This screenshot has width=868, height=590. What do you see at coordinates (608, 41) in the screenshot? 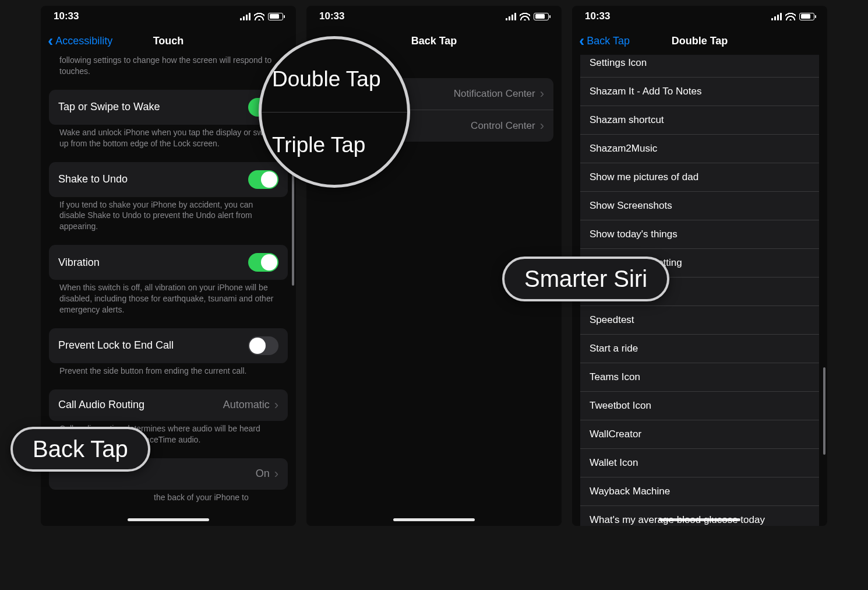
I see `back-label: Back Tap` at bounding box center [608, 41].